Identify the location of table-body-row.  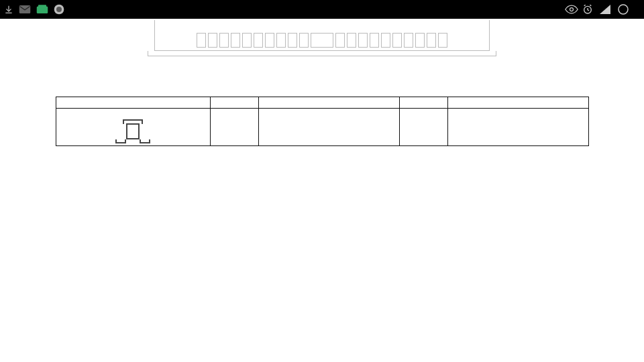
(322, 127).